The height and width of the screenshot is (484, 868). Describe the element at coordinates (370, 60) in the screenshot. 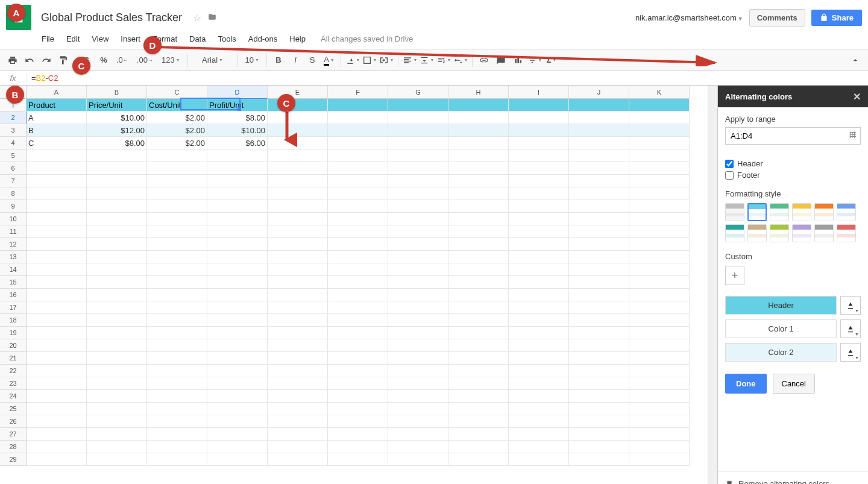

I see `borders-icon: ▼` at that location.